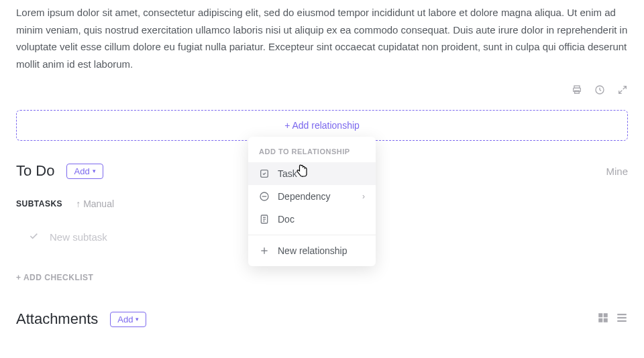 The height and width of the screenshot is (358, 644). What do you see at coordinates (577, 91) in the screenshot?
I see `print-icon` at bounding box center [577, 91].